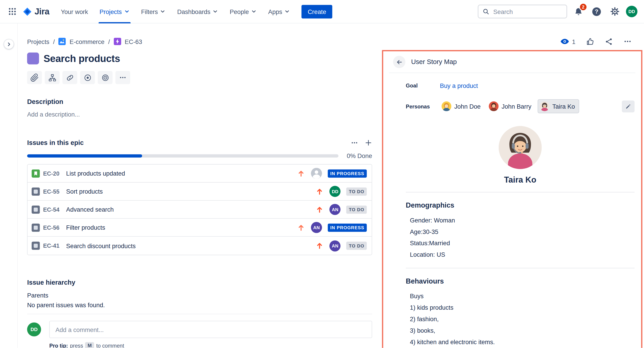 The height and width of the screenshot is (348, 644). I want to click on issue-summary: Sort products, so click(191, 191).